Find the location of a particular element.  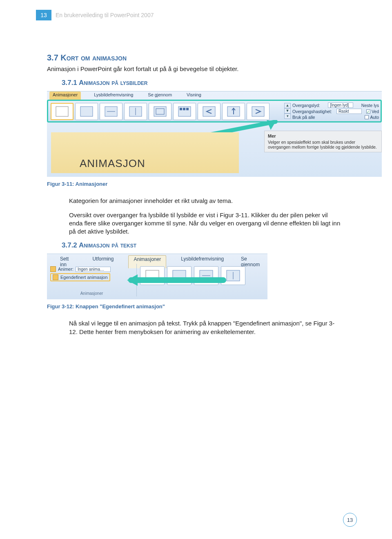

animer-icon is located at coordinates (53, 269).